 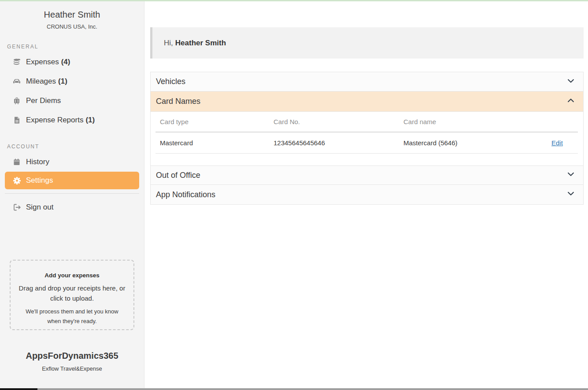 What do you see at coordinates (72, 15) in the screenshot?
I see `user-block: Heather Smith CRONUS USA, Inc.` at bounding box center [72, 15].